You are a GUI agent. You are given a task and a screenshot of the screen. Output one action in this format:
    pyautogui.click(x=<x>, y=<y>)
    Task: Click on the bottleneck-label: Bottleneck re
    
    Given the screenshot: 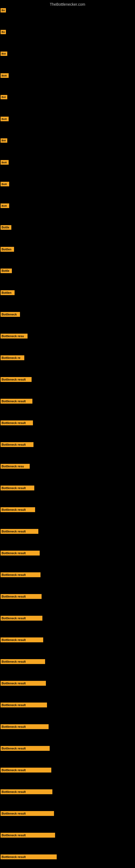 What is the action you would take?
    pyautogui.click(x=12, y=358)
    